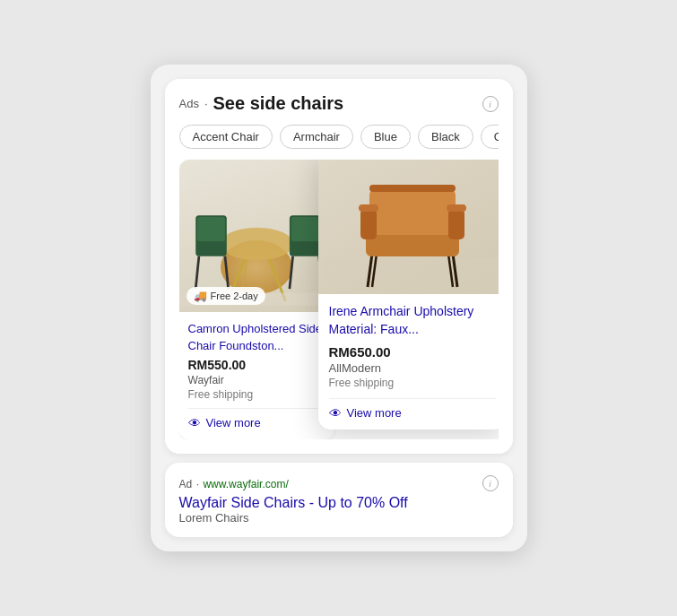 The height and width of the screenshot is (616, 677). Describe the element at coordinates (412, 409) in the screenshot. I see `popup-view-more: 👁 View more` at that location.